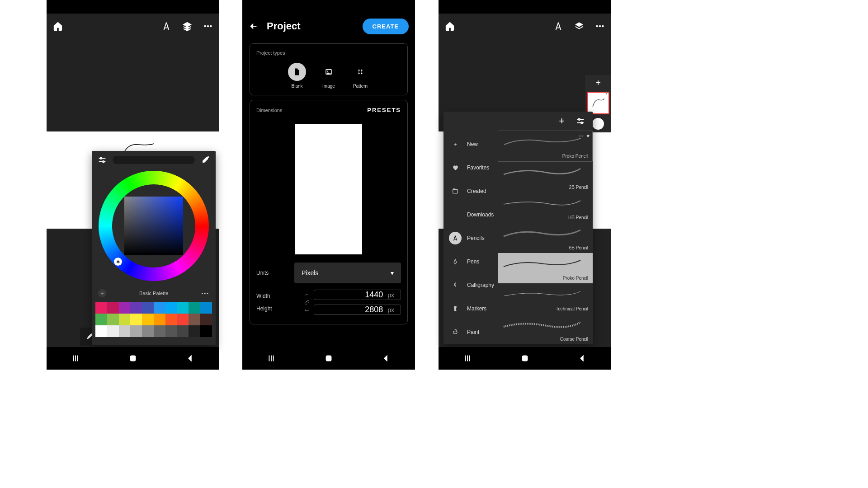 The width and height of the screenshot is (868, 488). What do you see at coordinates (133, 85) in the screenshot?
I see `canvas-area` at bounding box center [133, 85].